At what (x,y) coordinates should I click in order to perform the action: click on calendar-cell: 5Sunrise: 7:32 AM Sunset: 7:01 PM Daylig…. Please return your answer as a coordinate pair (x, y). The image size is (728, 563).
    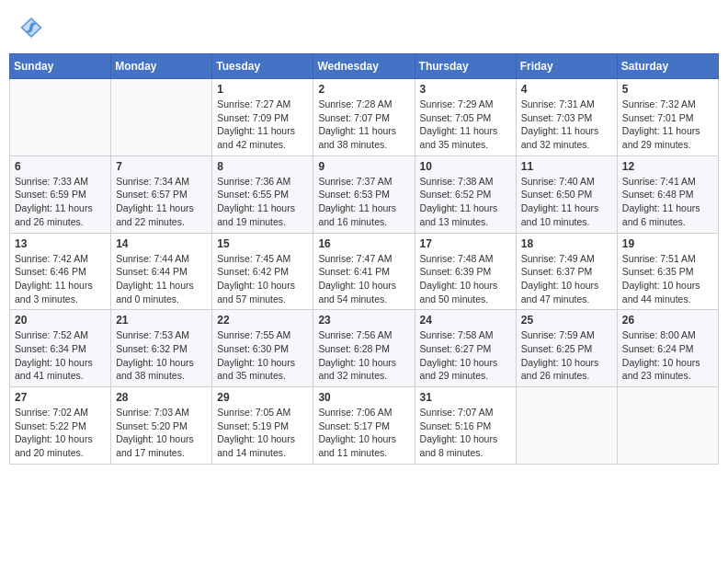
    Looking at the image, I should click on (667, 118).